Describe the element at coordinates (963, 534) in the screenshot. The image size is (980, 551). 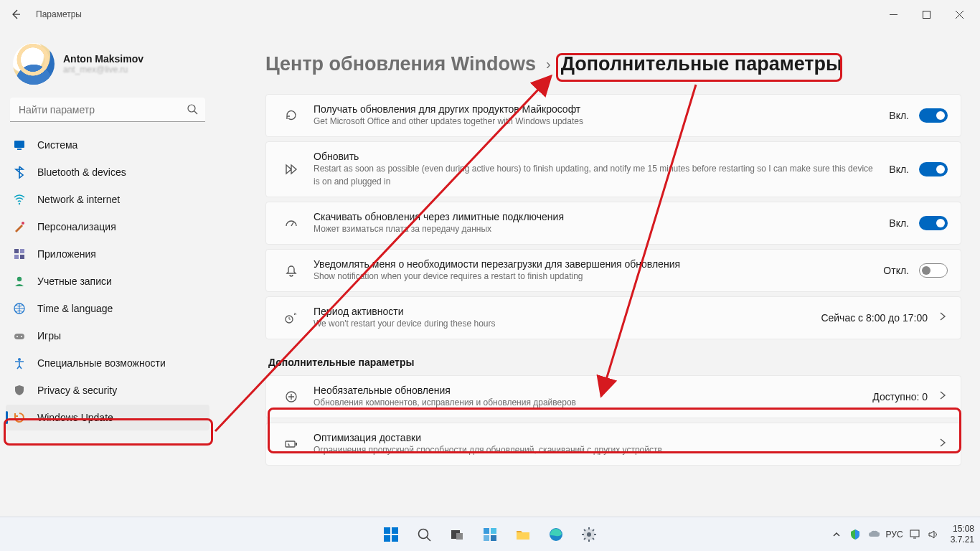
I see `tray-clock: 15:08 3.7.21` at that location.